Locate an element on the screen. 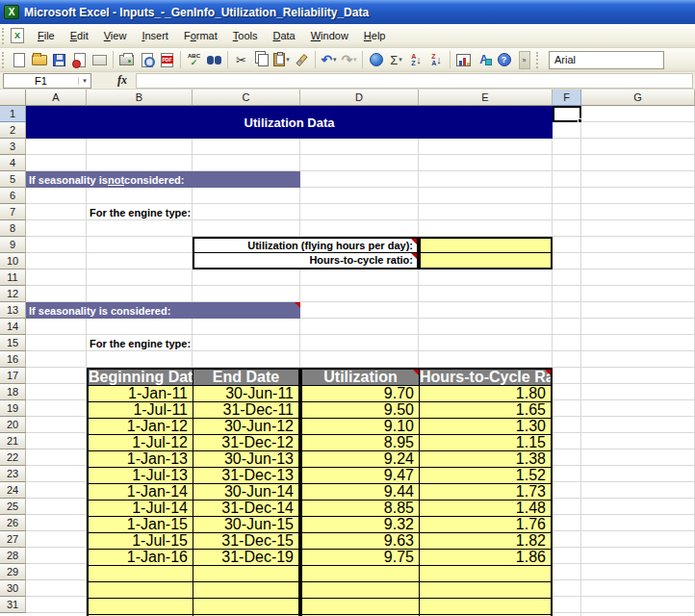 Image resolution: width=695 pixels, height=616 pixels. research-icon is located at coordinates (214, 60).